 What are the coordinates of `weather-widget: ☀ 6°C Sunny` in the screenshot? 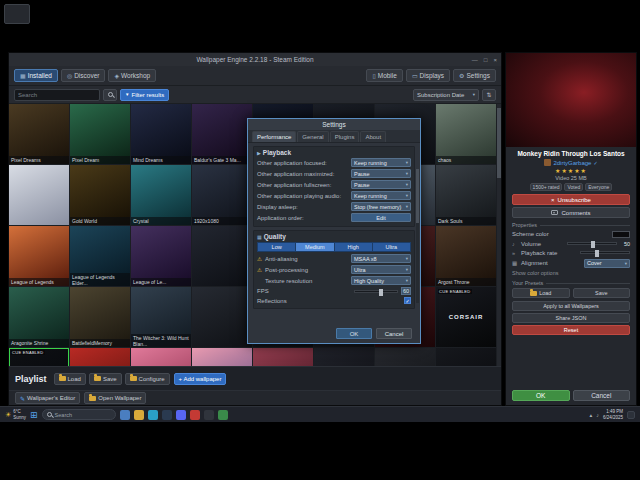 It's located at (16, 414).